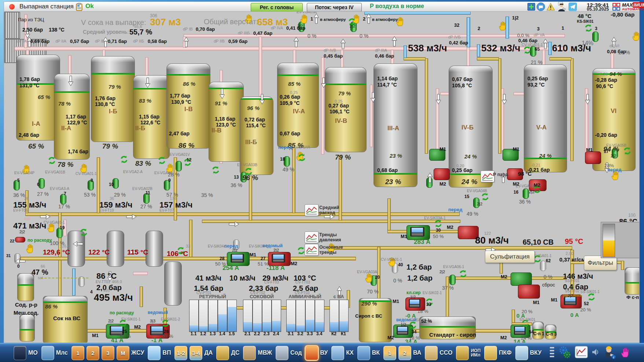  What do you see at coordinates (626, 353) in the screenshot?
I see `touch-hand-icon` at bounding box center [626, 353].